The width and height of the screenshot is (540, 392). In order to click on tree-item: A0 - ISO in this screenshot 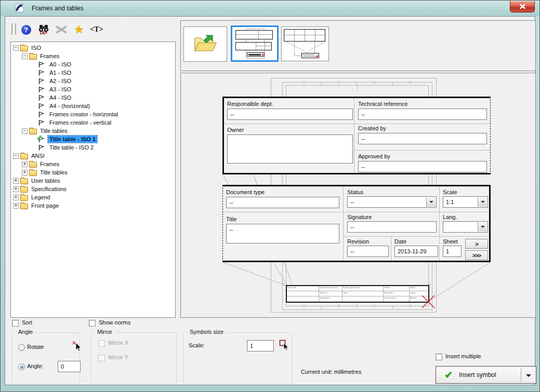, I will do `click(93, 64)`.